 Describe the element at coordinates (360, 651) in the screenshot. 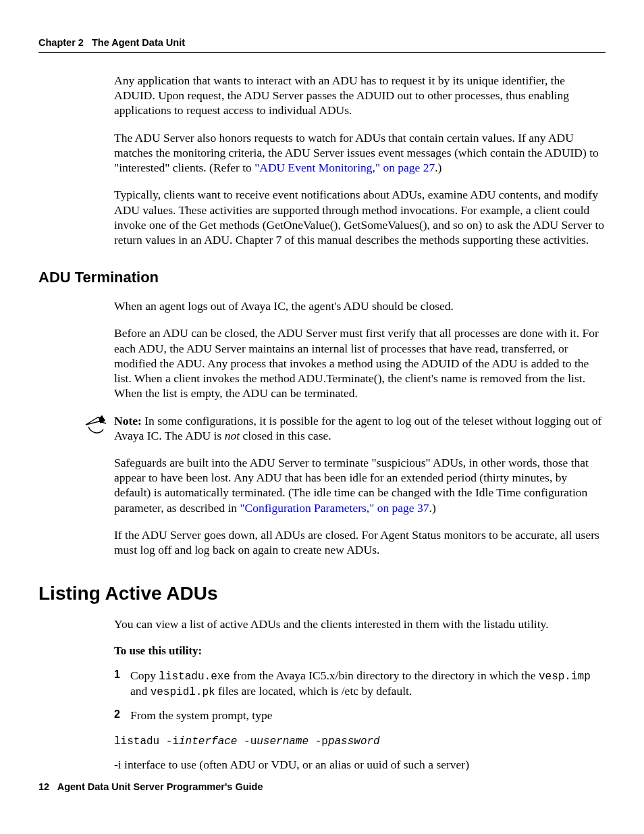

I see `instruction-label: To use this utility:` at that location.